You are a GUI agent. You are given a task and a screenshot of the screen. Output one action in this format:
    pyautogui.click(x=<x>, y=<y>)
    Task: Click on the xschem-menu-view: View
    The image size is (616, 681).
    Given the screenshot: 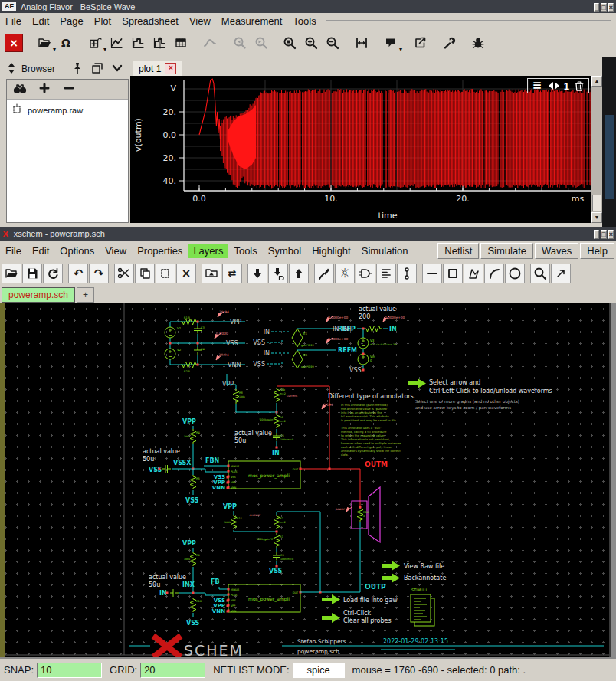 What is the action you would take?
    pyautogui.click(x=116, y=251)
    